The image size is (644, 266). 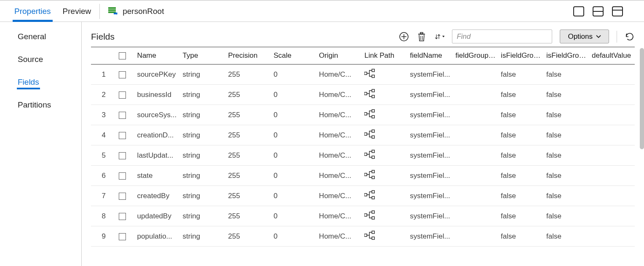 I want to click on col-fieldname: fieldName, so click(x=430, y=56).